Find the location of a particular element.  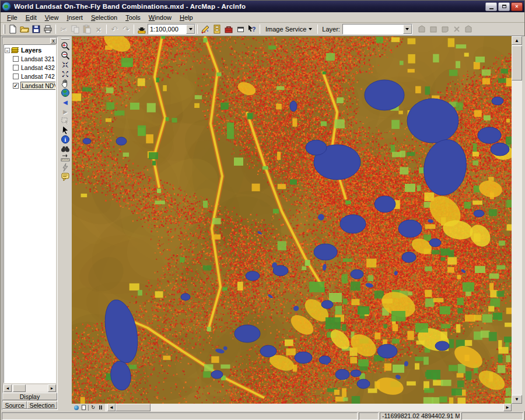

title-bar: World Landsat On-The-Fly Band Combinatio… is located at coordinates (262, 6).